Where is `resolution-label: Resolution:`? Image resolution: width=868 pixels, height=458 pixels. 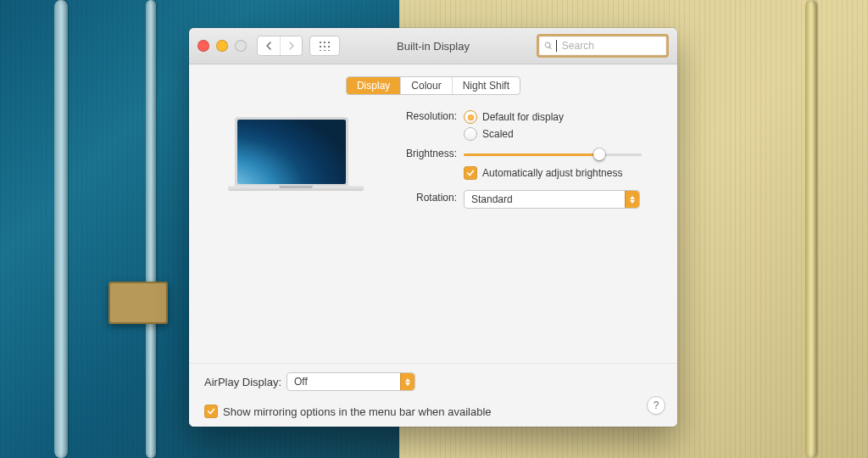
resolution-label: Resolution: is located at coordinates (428, 115).